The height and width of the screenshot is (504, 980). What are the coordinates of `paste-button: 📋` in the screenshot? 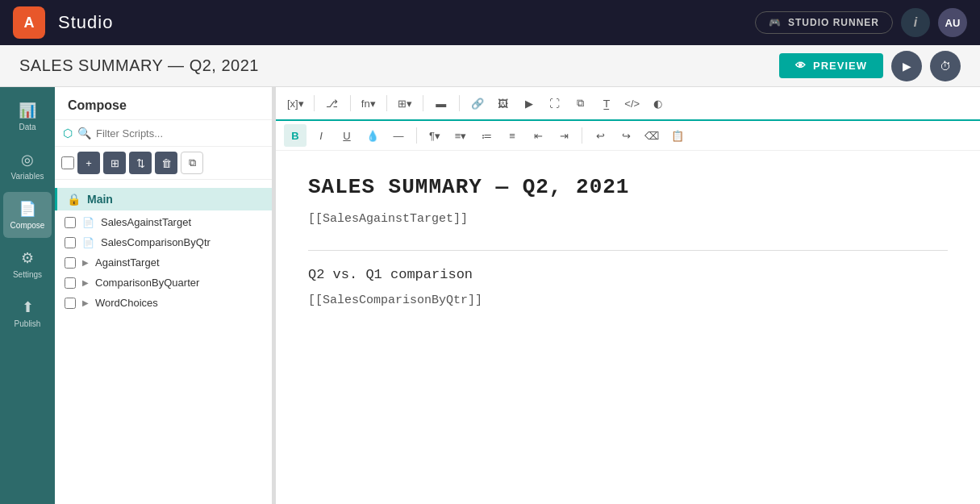 It's located at (678, 135).